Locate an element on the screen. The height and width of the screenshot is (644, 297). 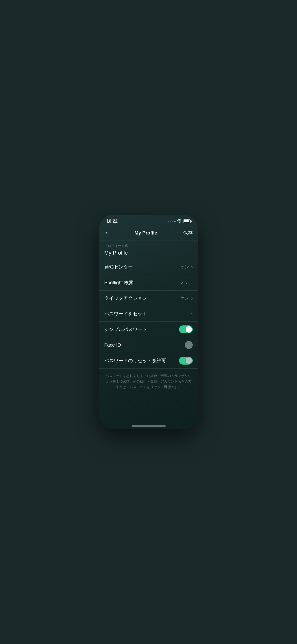
back-button: ‹ is located at coordinates (106, 233).